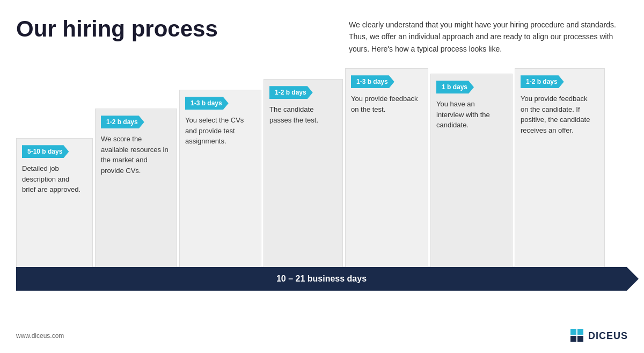 The width and height of the screenshot is (644, 353). Describe the element at coordinates (303, 115) in the screenshot. I see `step-4-text: The candidate passes the test.` at that location.